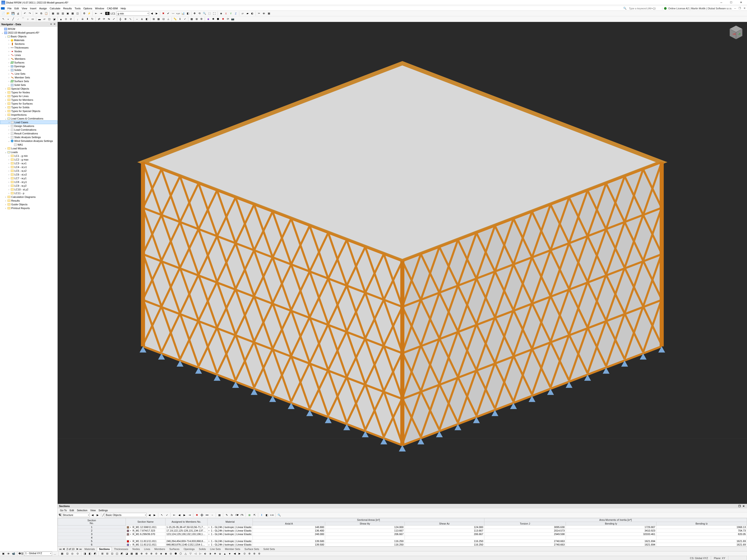 This screenshot has height=560, width=747. I want to click on bottom-toggle-22: ⬗, so click(210, 554).